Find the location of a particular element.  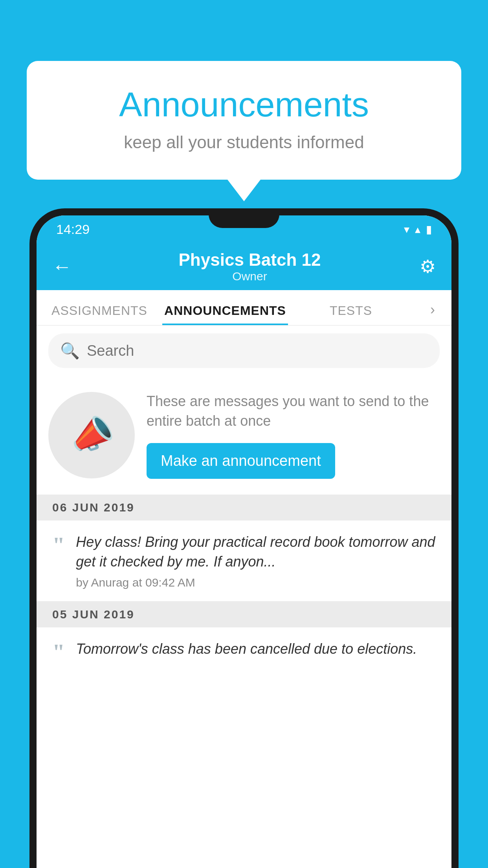

announcement-icon-circle: 📣 is located at coordinates (92, 435).